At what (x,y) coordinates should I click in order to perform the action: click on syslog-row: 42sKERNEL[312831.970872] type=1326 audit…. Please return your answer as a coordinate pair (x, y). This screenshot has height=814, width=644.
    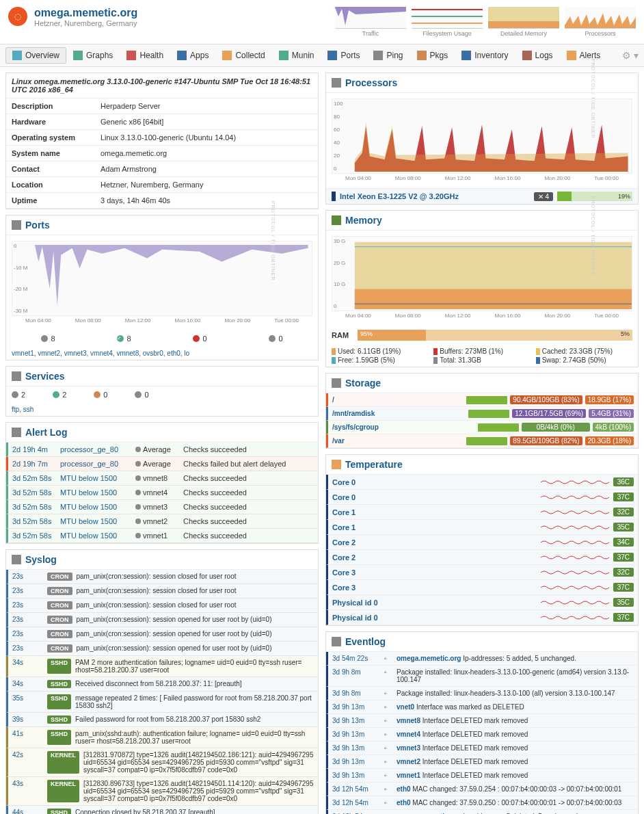
    Looking at the image, I should click on (162, 763).